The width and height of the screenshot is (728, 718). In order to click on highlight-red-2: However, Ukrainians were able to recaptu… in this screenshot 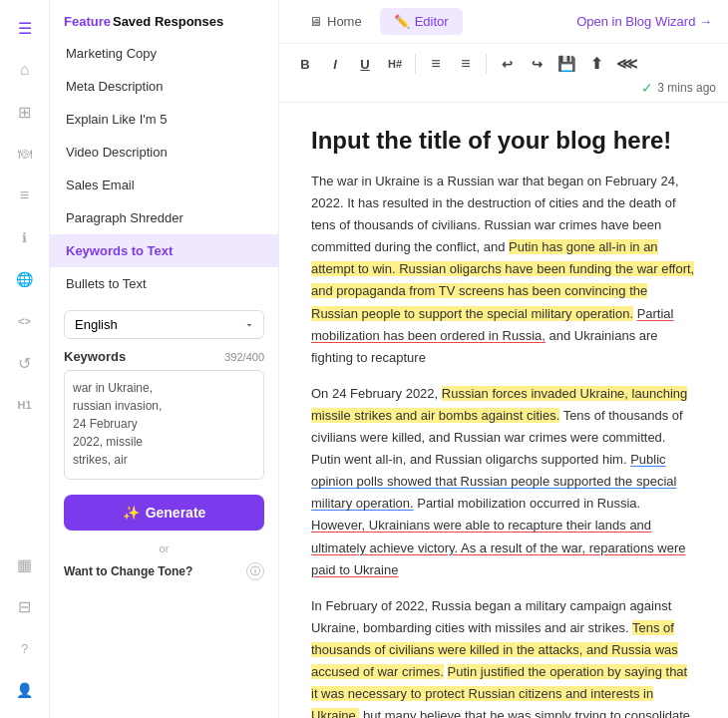, I will do `click(499, 546)`.